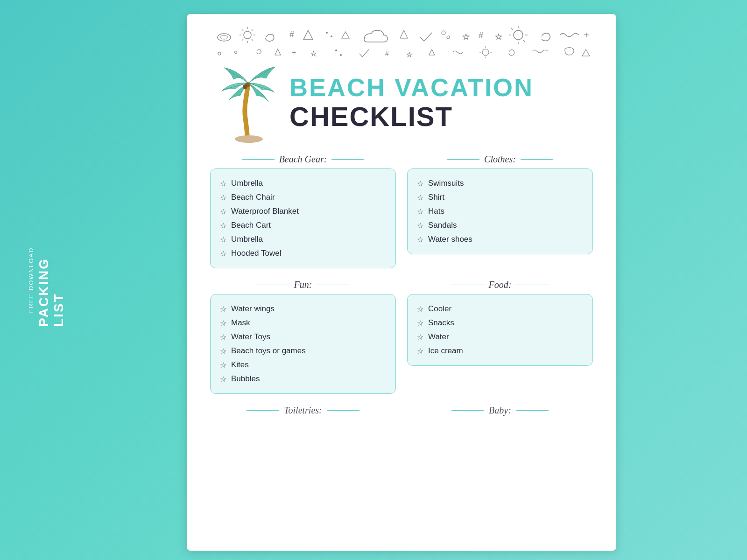 The width and height of the screenshot is (747, 560). What do you see at coordinates (500, 183) in the screenshot?
I see `checklist-item: ☆Swimsuits` at bounding box center [500, 183].